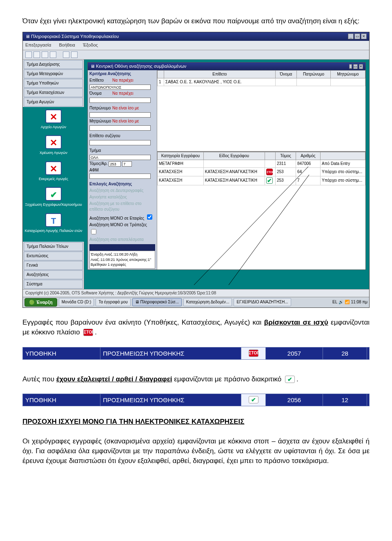 The width and height of the screenshot is (392, 541). Describe the element at coordinates (53, 265) in the screenshot. I see `left-menu-item: Γενικά` at that location.